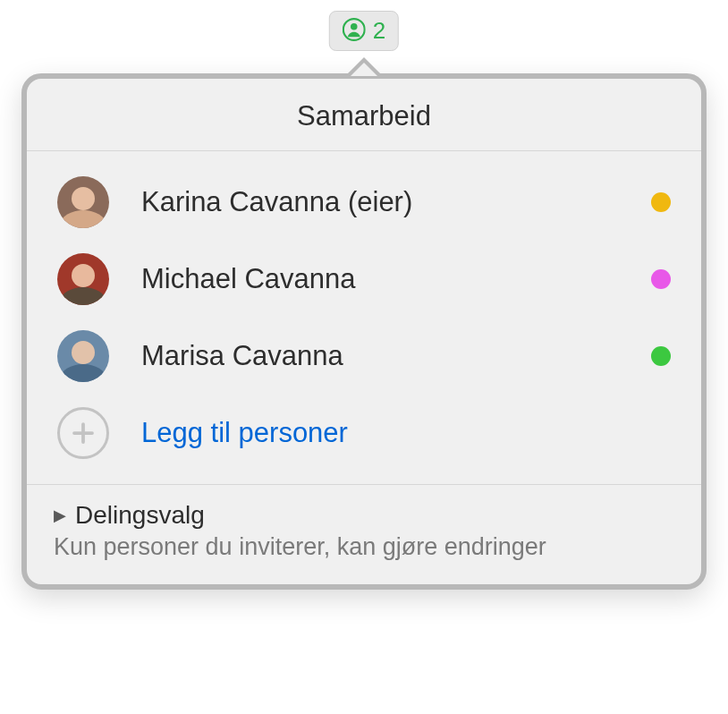  What do you see at coordinates (140, 515) in the screenshot?
I see `sharing-options-title: Delingsvalg` at bounding box center [140, 515].